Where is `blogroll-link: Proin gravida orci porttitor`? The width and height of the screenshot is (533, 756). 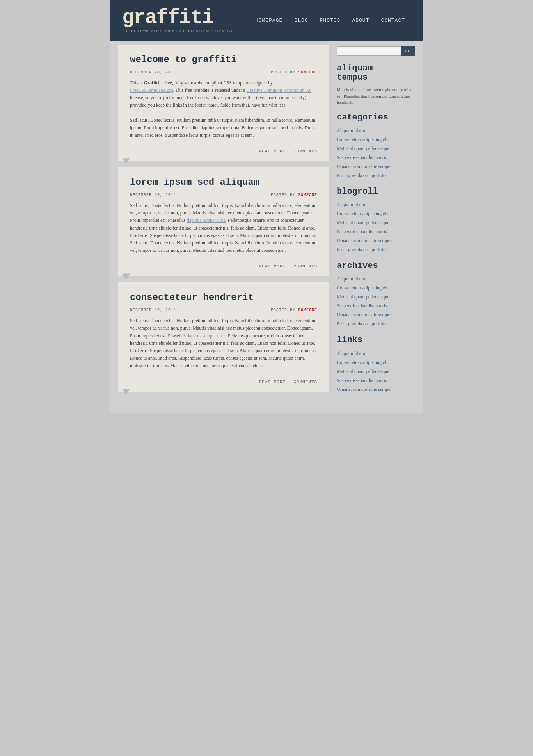
blogroll-link: Proin gravida orci porttitor is located at coordinates (362, 250).